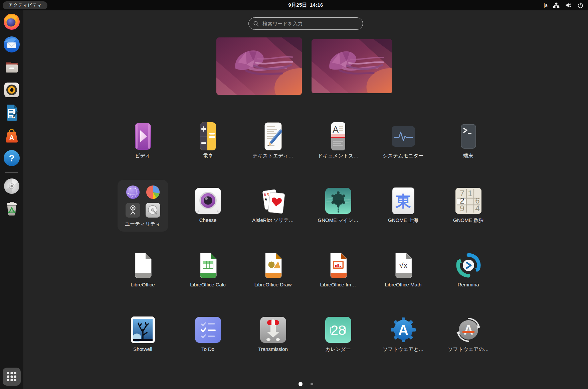 This screenshot has width=588, height=389. What do you see at coordinates (208, 341) in the screenshot?
I see `app-tile-todo: To Do` at bounding box center [208, 341].